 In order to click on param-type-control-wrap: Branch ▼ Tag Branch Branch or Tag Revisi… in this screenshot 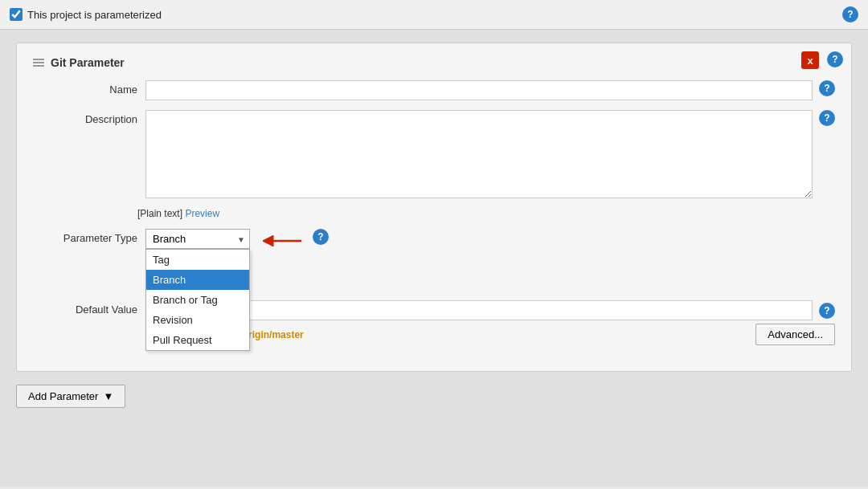, I will do `click(490, 241)`.